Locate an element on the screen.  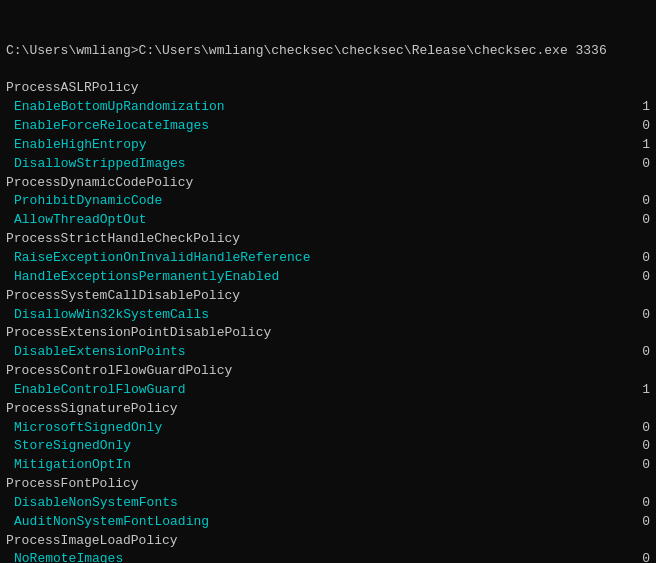
policy-item-row: AuditNonSystemFontLoading0 is located at coordinates (328, 522).